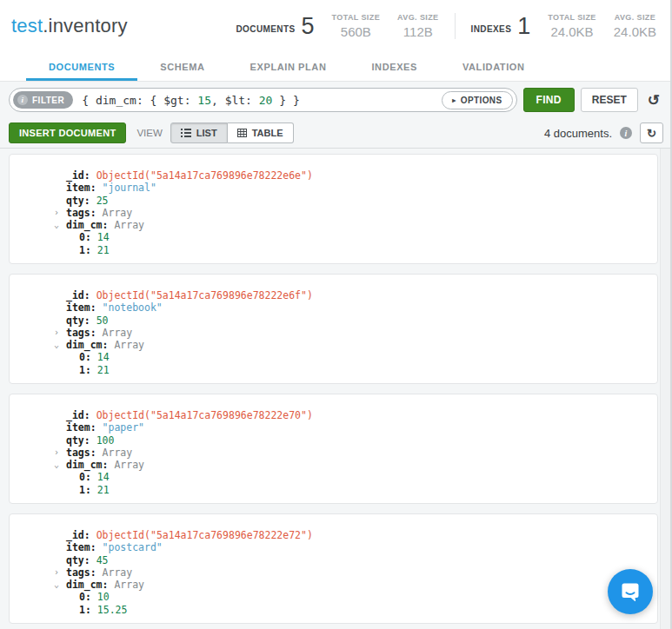  Describe the element at coordinates (82, 66) in the screenshot. I see `tab-documents: DOCUMENTS` at that location.